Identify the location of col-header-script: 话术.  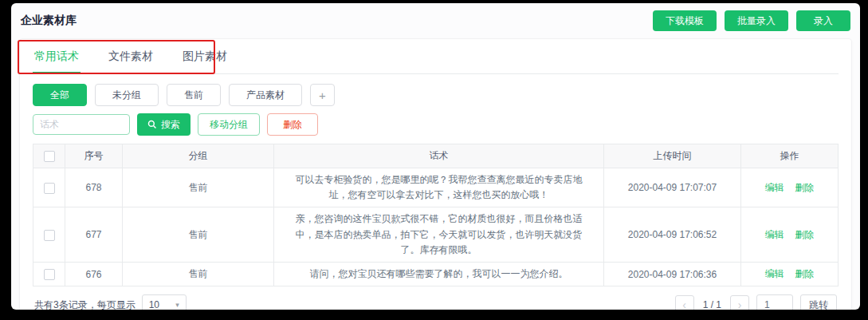
(439, 156).